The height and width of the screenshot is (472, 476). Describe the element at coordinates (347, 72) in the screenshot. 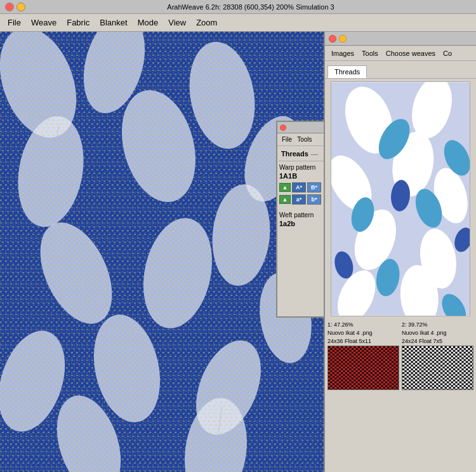

I see `tab-threads: Threads` at that location.